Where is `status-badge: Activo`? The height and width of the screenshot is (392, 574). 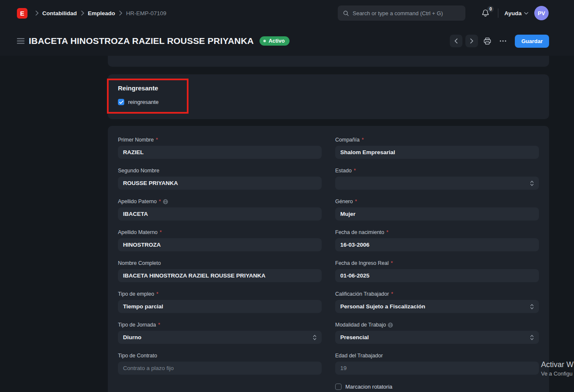
status-badge: Activo is located at coordinates (274, 41).